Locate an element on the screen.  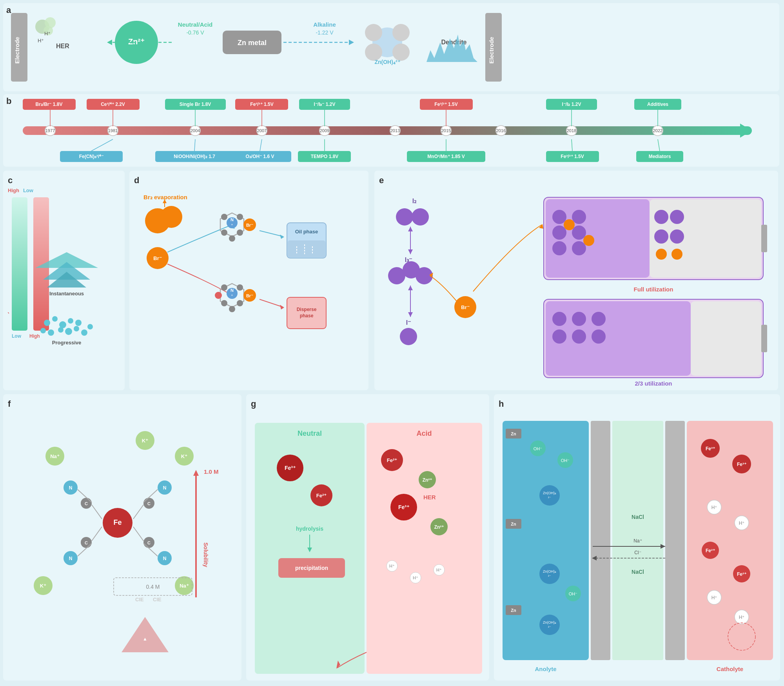
section-d-label: d is located at coordinates (249, 180).